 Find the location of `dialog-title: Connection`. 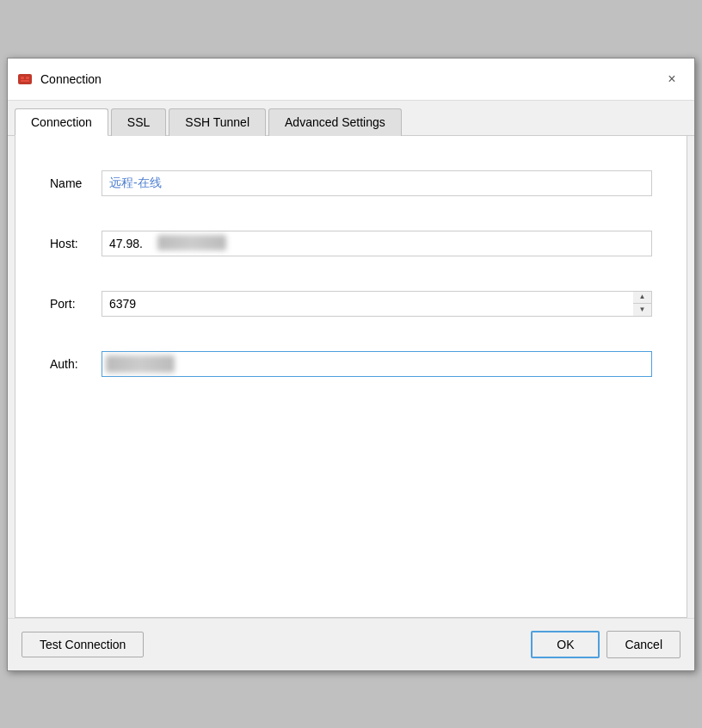

dialog-title: Connection is located at coordinates (71, 79).